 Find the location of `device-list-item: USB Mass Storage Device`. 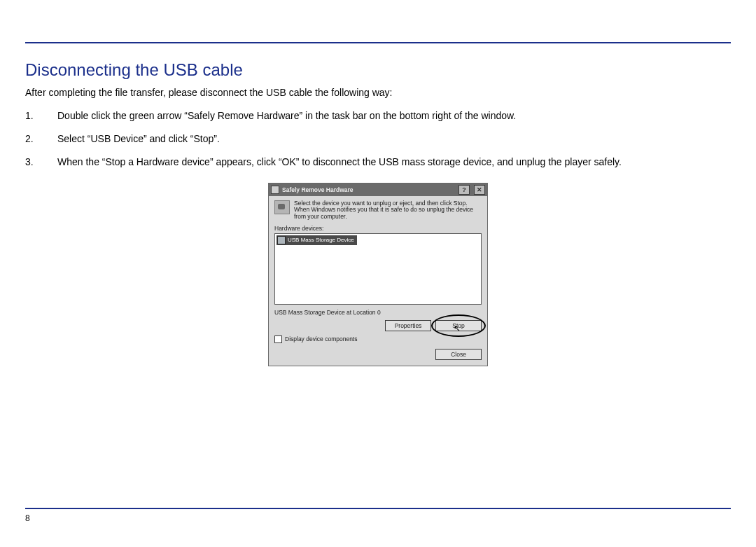

device-list-item: USB Mass Storage Device is located at coordinates (316, 240).